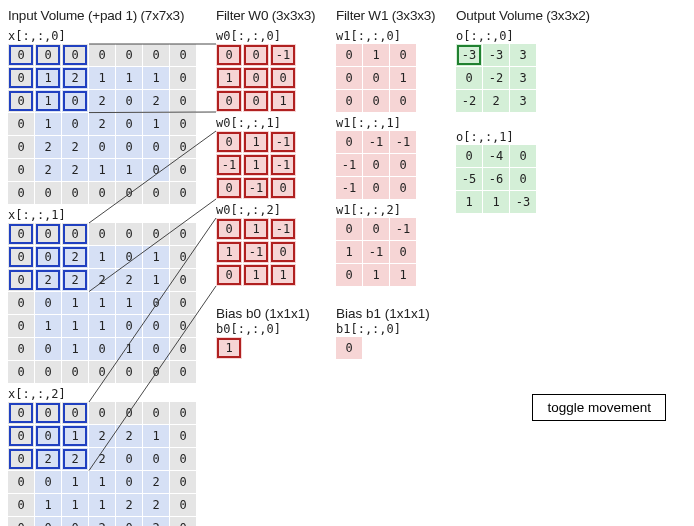  Describe the element at coordinates (391, 78) in the screenshot. I see `w10-grid: 010001000` at that location.